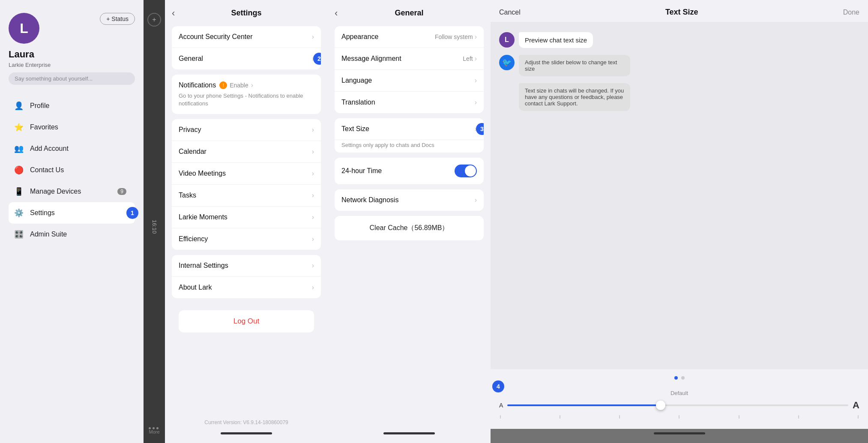  What do you see at coordinates (19, 213) in the screenshot?
I see `settings-icon: ⚙️` at bounding box center [19, 213].